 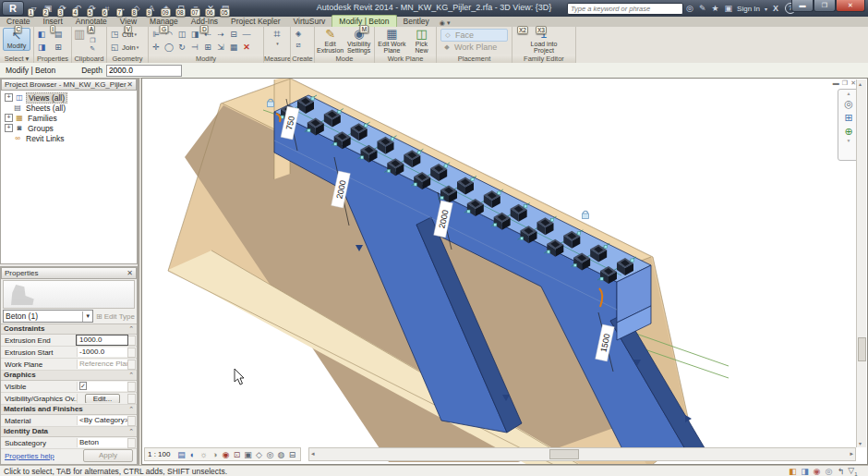 What do you see at coordinates (816, 471) in the screenshot?
I see `worksharing-icon: ◉` at bounding box center [816, 471].